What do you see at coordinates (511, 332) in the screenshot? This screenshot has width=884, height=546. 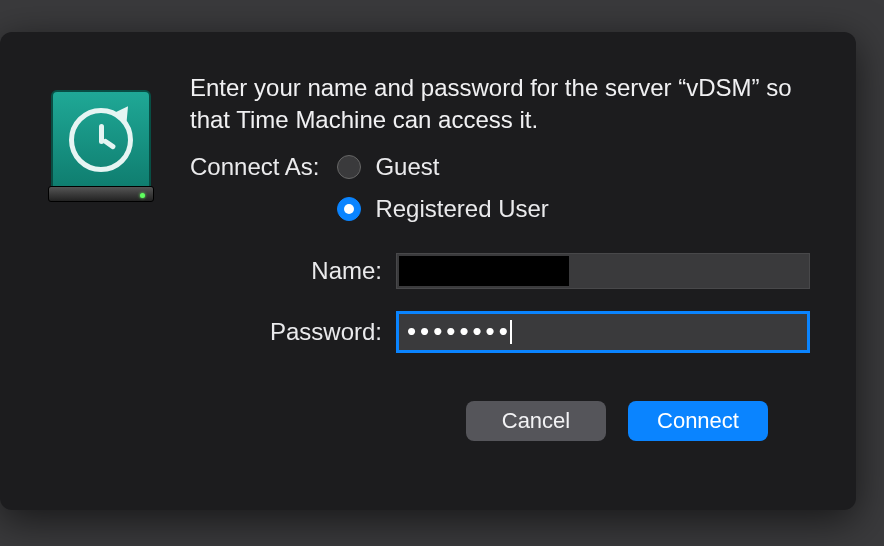 I see `text-caret` at bounding box center [511, 332].